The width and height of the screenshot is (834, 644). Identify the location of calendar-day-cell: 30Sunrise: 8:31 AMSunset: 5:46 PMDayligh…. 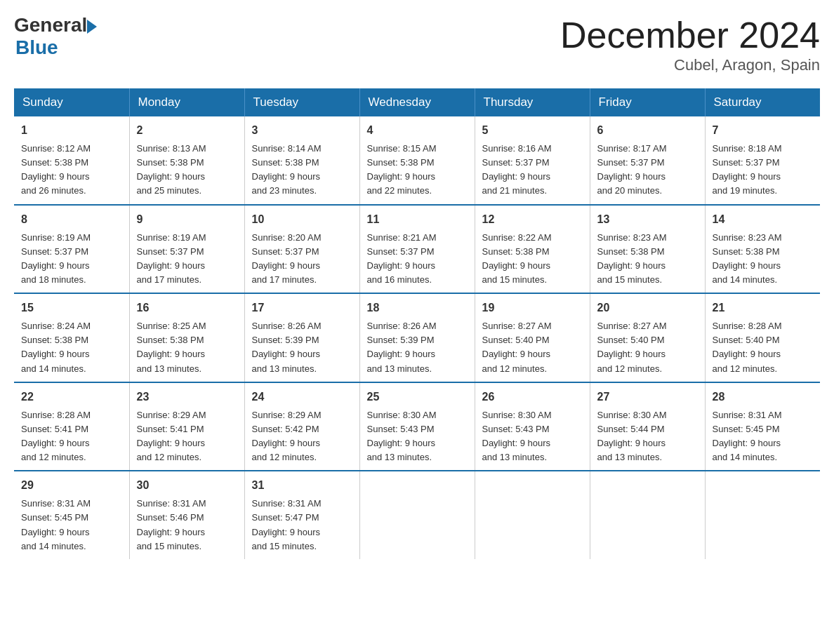
(187, 515).